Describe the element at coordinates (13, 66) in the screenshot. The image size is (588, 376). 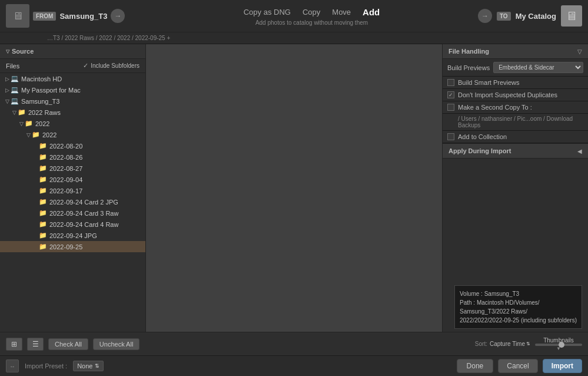
I see `files-label: Files` at that location.